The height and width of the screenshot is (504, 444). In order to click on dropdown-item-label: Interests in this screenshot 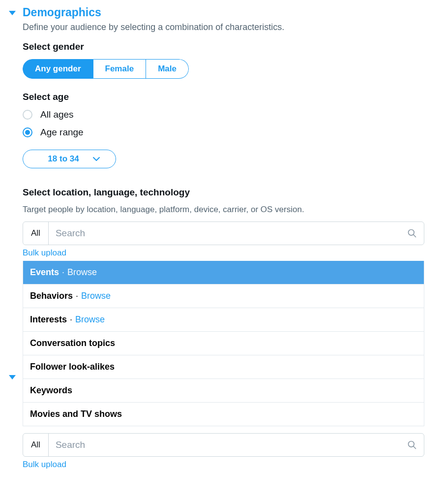, I will do `click(48, 320)`.